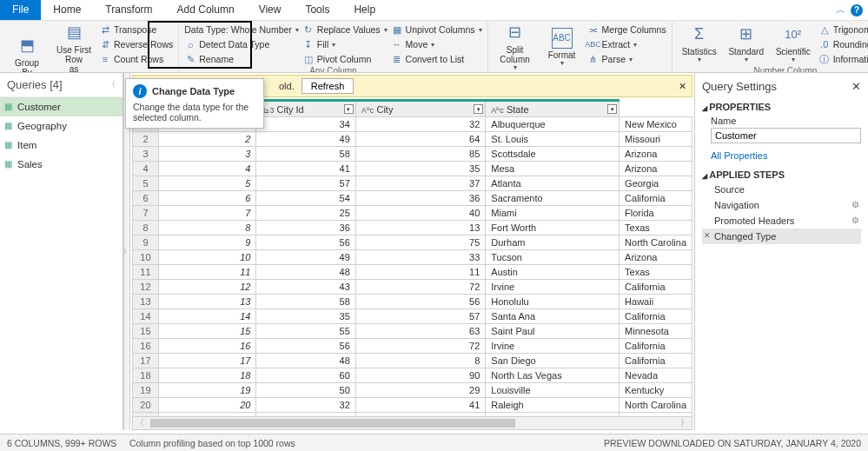 This screenshot has height=451, width=868. Describe the element at coordinates (413, 405) in the screenshot. I see `table-row: 20203241RaleighNorth Carolina` at that location.